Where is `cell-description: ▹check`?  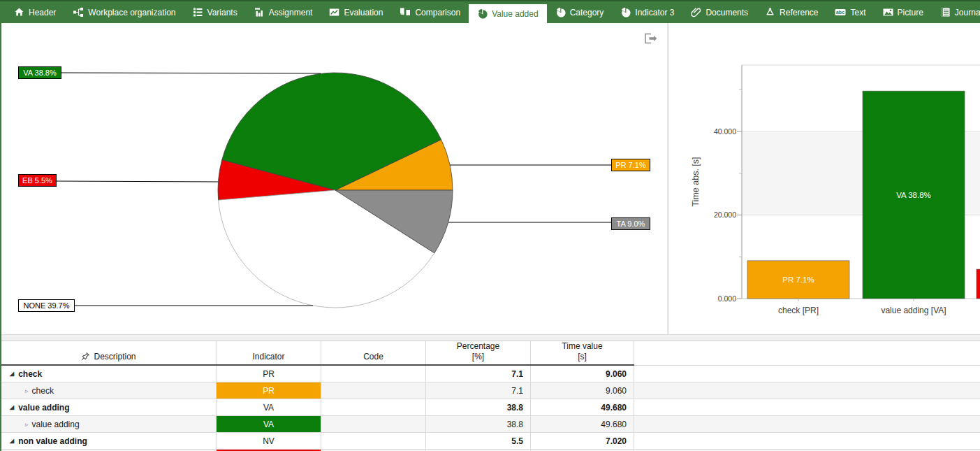
cell-description: ▹check is located at coordinates (109, 390).